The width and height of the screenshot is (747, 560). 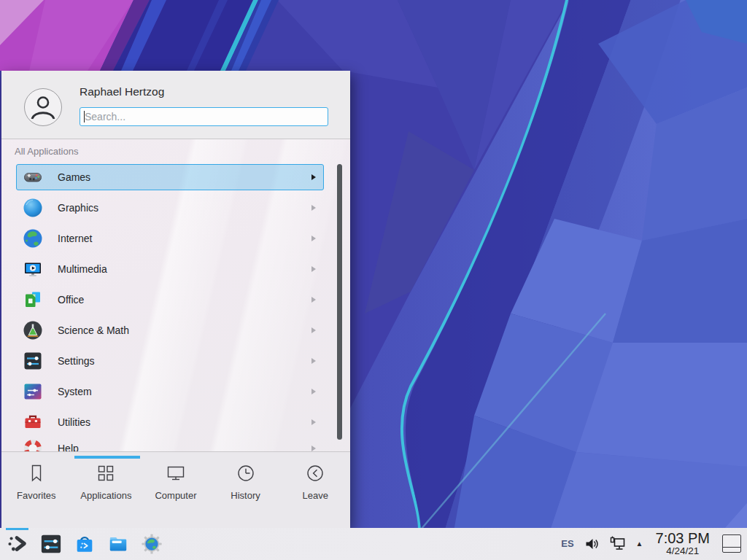 I want to click on keyboard-layout-indicator: ES, so click(x=568, y=544).